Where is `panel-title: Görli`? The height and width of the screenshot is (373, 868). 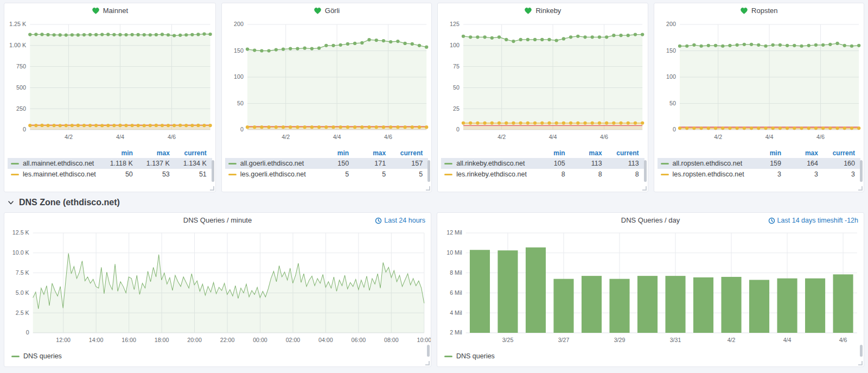 panel-title: Görli is located at coordinates (332, 11).